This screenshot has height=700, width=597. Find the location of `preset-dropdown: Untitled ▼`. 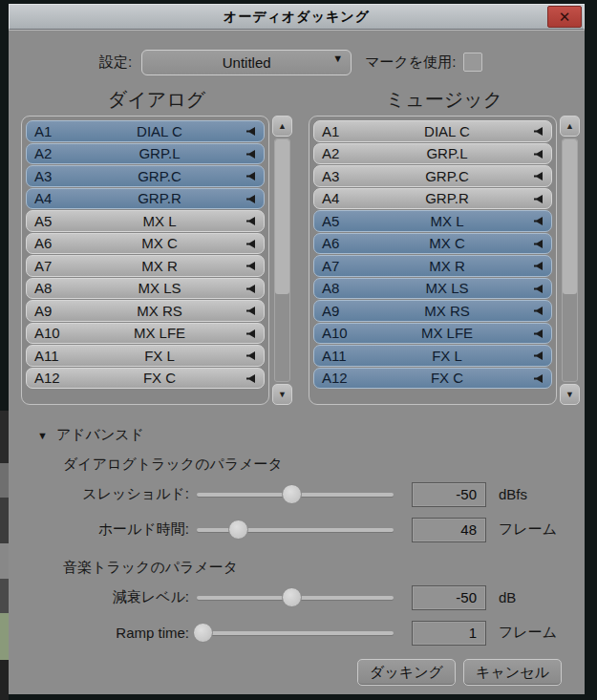

preset-dropdown: Untitled ▼ is located at coordinates (246, 63).